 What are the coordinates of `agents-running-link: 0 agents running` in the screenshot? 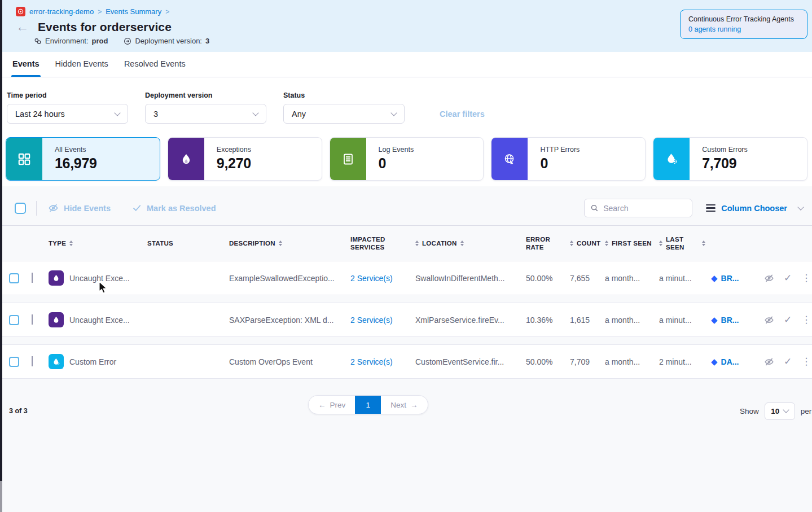 It's located at (744, 29).